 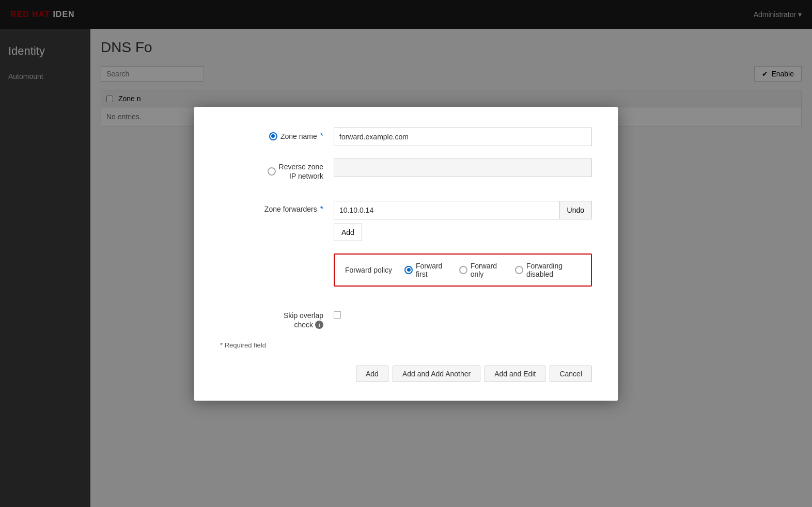 What do you see at coordinates (296, 136) in the screenshot?
I see `zone-name-label-wrapper: Zone name *` at bounding box center [296, 136].